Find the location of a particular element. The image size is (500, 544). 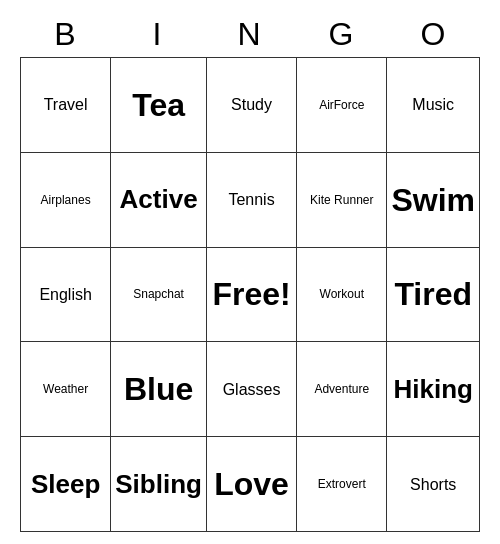

bingo-cell-0-0: Travel is located at coordinates (66, 106).